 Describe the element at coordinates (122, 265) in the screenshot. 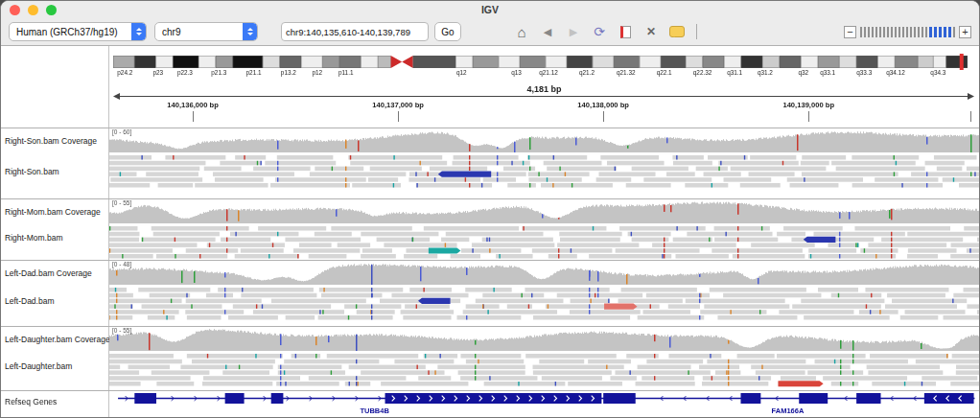

I see `coverage-range-label: [0 - 48]` at that location.